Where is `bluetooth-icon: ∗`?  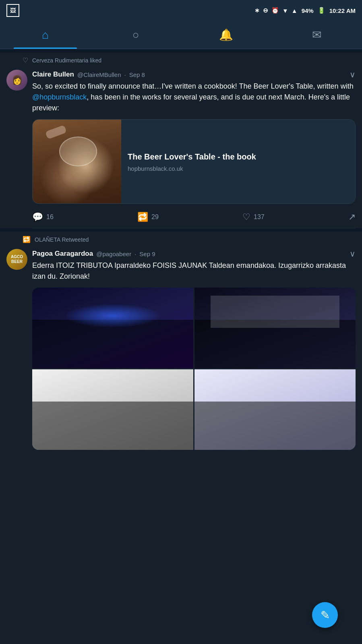
bluetooth-icon: ∗ is located at coordinates (257, 10).